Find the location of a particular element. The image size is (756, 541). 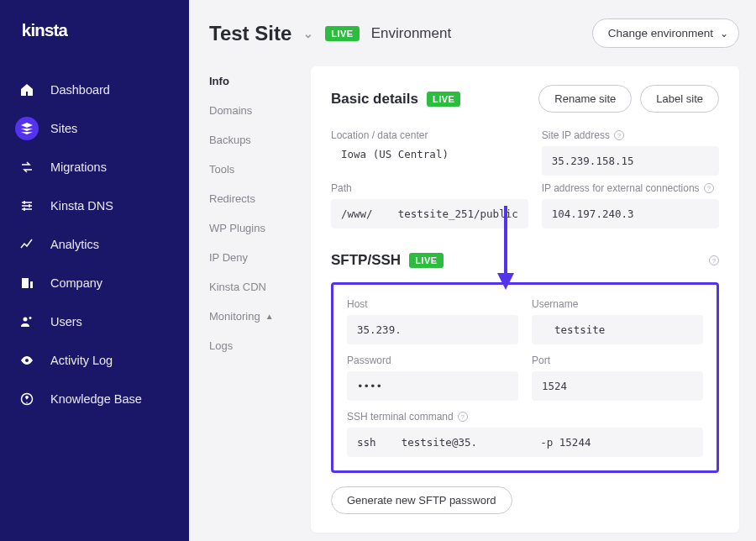

env-badge: LIVE is located at coordinates (342, 34).